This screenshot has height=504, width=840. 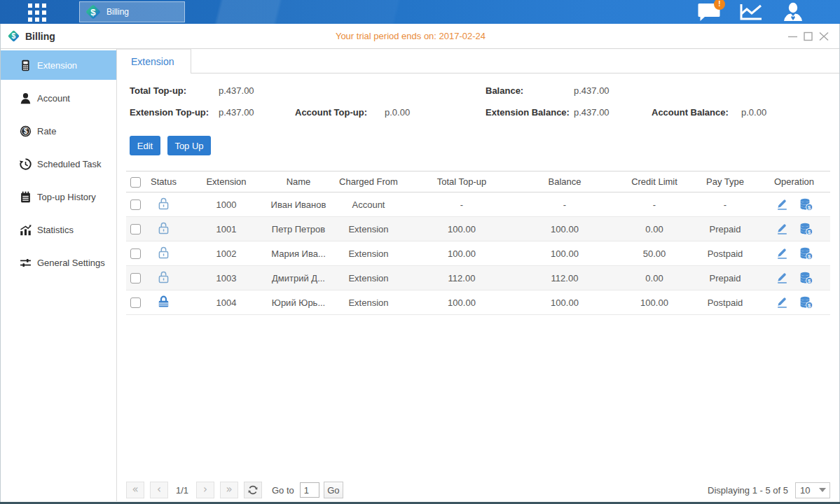 I want to click on messages-button: !, so click(x=709, y=12).